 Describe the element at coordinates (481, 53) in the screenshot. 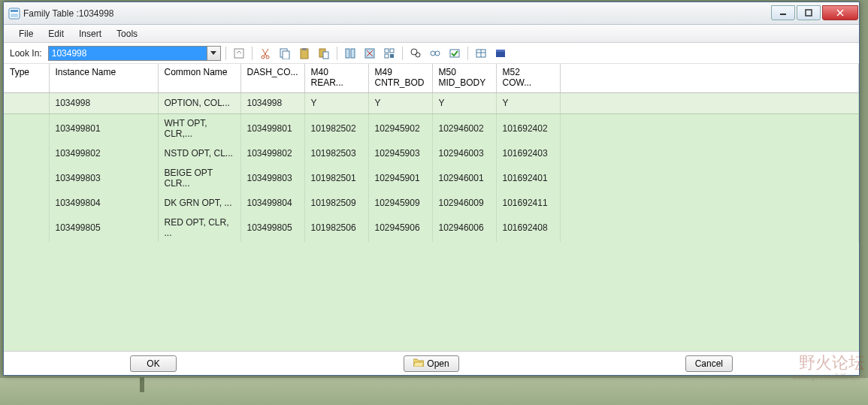

I see `table-icon` at that location.